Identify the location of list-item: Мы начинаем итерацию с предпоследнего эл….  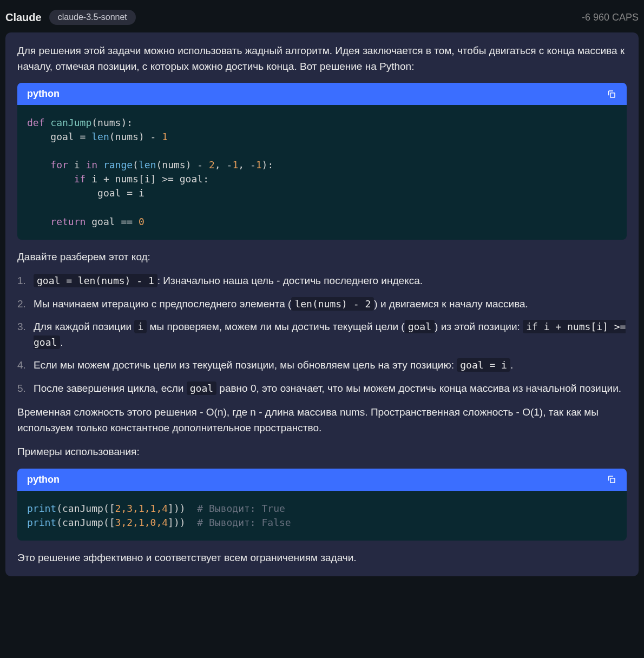
(322, 304).